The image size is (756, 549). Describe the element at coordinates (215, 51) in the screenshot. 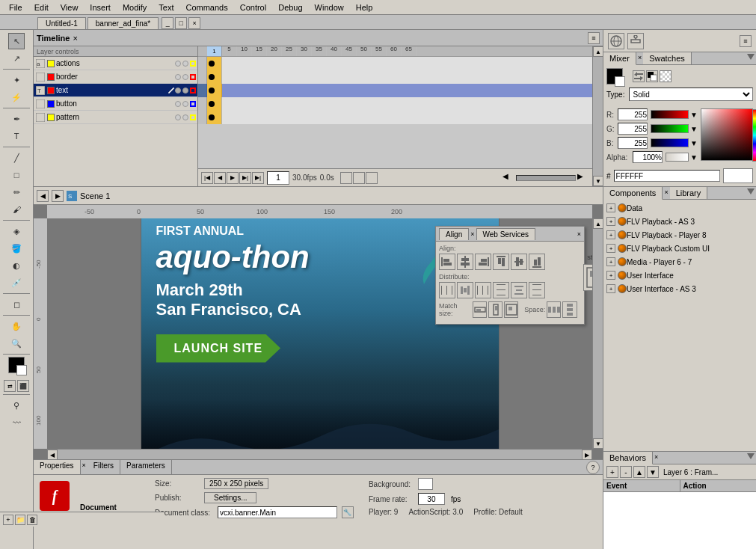

I see `frame-playhead: 1` at that location.